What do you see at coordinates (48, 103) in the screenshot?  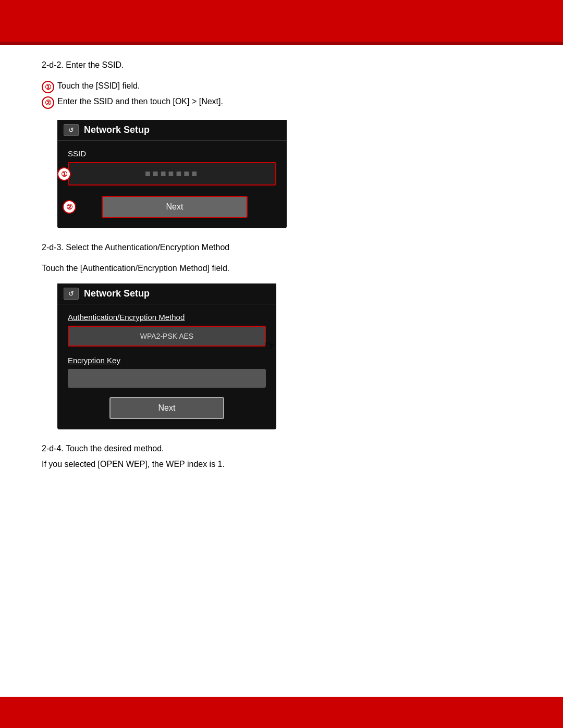 I see `circle-2: ②` at bounding box center [48, 103].